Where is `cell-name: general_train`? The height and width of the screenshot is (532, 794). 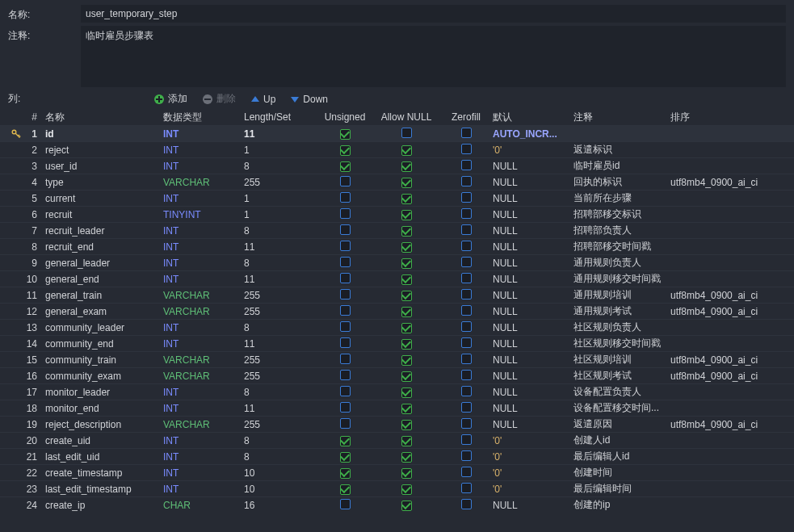
cell-name: general_train is located at coordinates (103, 295).